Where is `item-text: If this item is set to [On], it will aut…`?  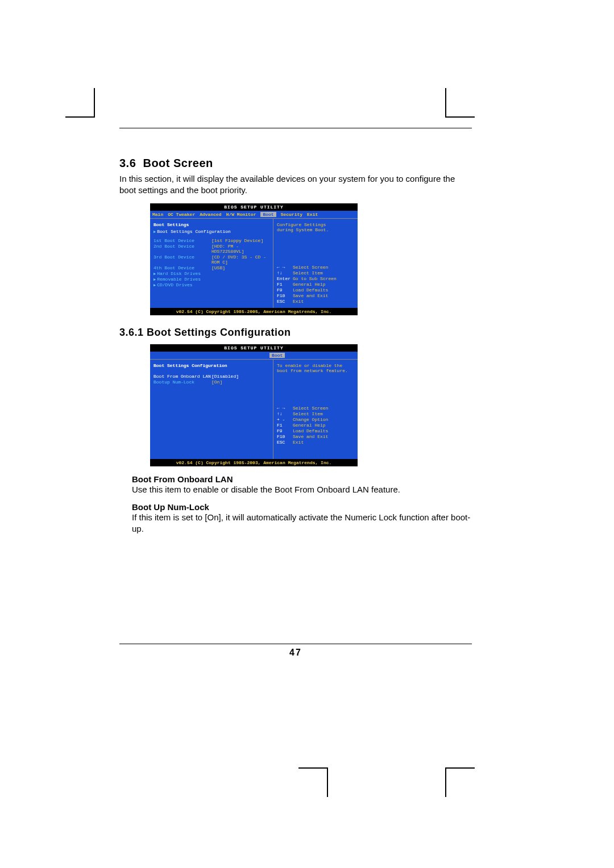
item-text: If this item is set to [On], it will aut… is located at coordinates (302, 524).